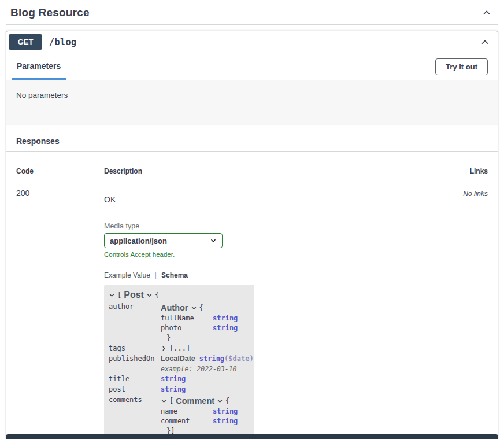 The height and width of the screenshot is (439, 504). I want to click on prop-name: comment, so click(187, 421).